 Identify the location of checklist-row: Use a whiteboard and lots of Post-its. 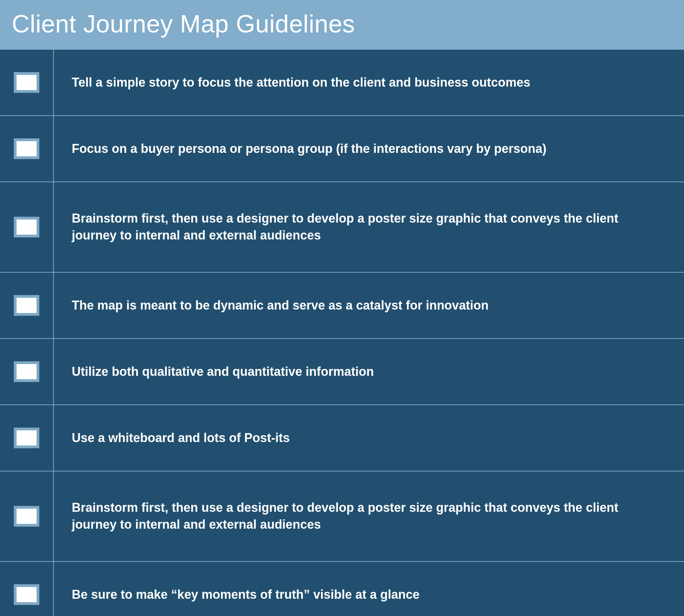
(342, 438).